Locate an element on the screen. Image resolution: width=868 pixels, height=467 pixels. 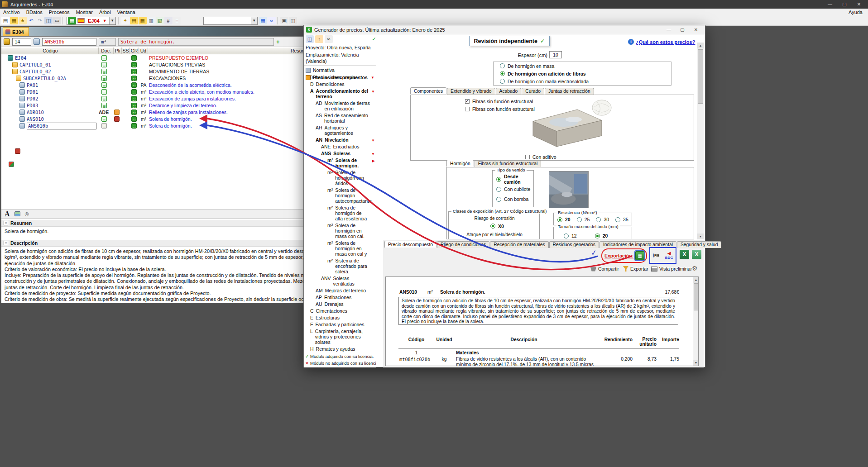
row-summary: MOVIMIENTO DE TIERRAS is located at coordinates (179, 71).